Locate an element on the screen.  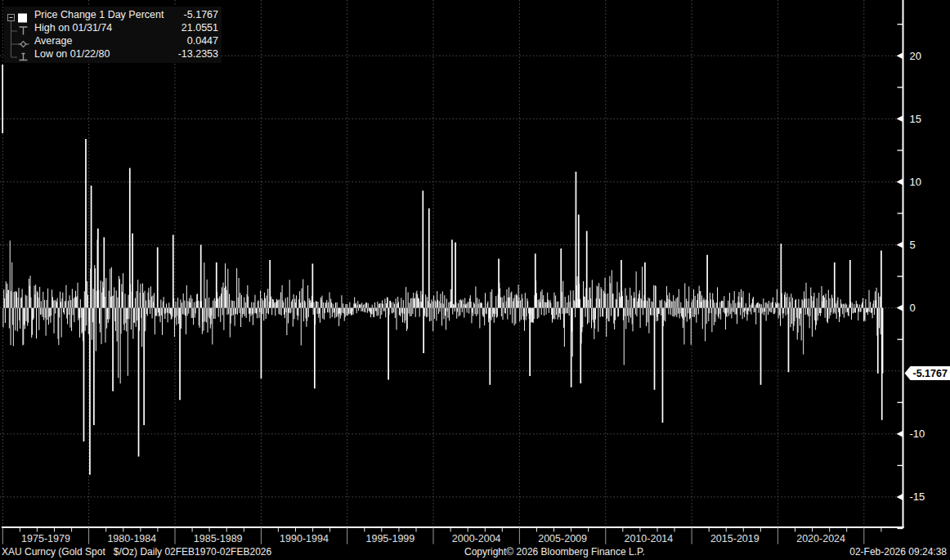
series-color-swatch is located at coordinates (23, 18).